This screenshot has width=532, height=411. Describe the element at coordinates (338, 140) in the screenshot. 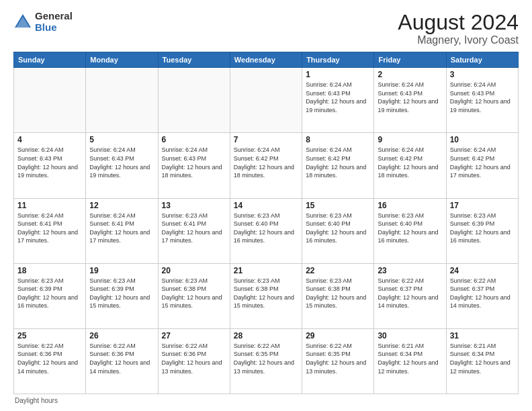

I see `day-number: 8` at that location.